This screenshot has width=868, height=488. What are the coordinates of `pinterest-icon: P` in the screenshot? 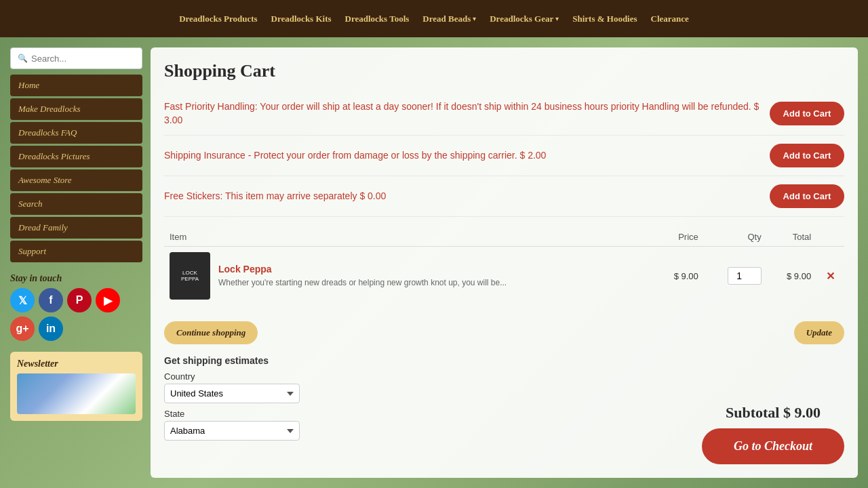 It's located at (79, 300).